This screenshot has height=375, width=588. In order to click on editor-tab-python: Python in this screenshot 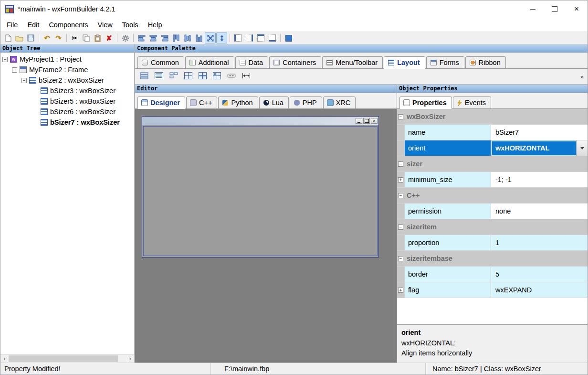, I will do `click(238, 103)`.